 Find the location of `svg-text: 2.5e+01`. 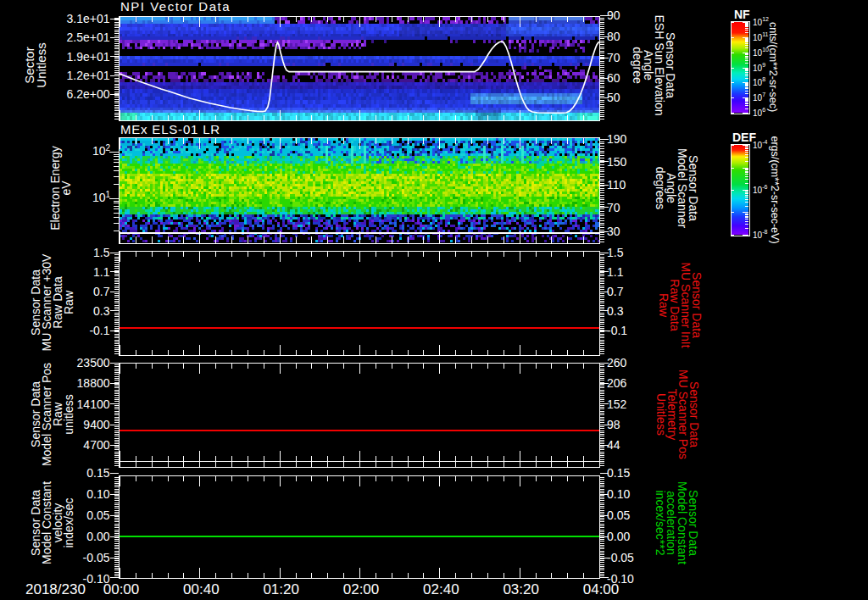

svg-text: 2.5e+01 is located at coordinates (88, 37).